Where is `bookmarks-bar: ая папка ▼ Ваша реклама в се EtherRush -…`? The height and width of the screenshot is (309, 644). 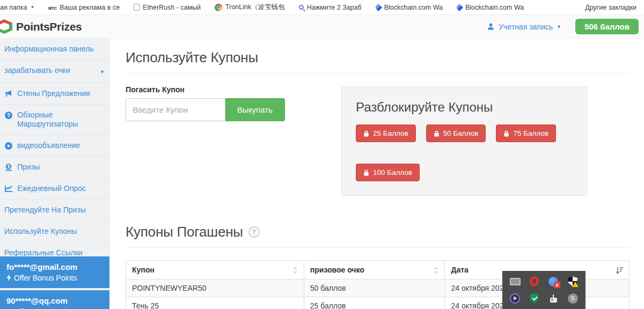 bookmarks-bar: ая папка ▼ Ваша реклама в се EtherRush -… is located at coordinates (322, 8).